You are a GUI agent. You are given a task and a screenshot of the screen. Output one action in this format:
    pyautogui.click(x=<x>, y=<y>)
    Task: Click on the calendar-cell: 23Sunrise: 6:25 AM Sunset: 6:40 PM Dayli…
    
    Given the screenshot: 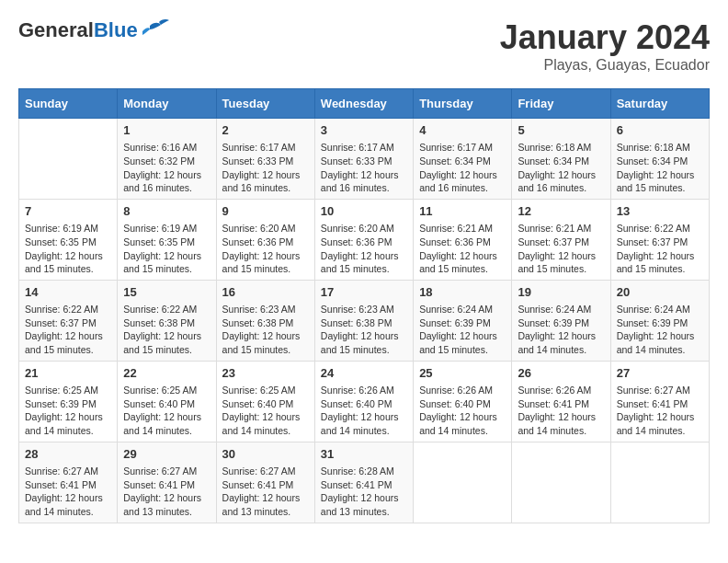 What is the action you would take?
    pyautogui.click(x=265, y=401)
    